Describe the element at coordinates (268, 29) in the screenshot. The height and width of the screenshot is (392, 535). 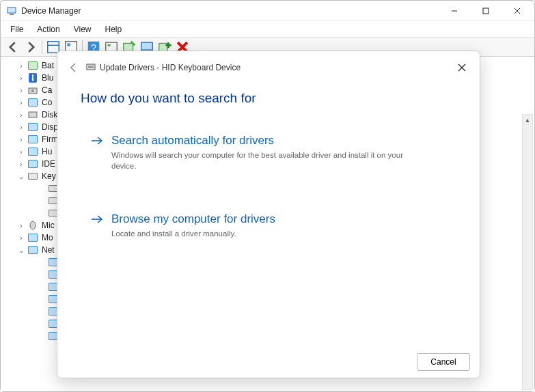
I see `menubar: File Action View Help` at that location.